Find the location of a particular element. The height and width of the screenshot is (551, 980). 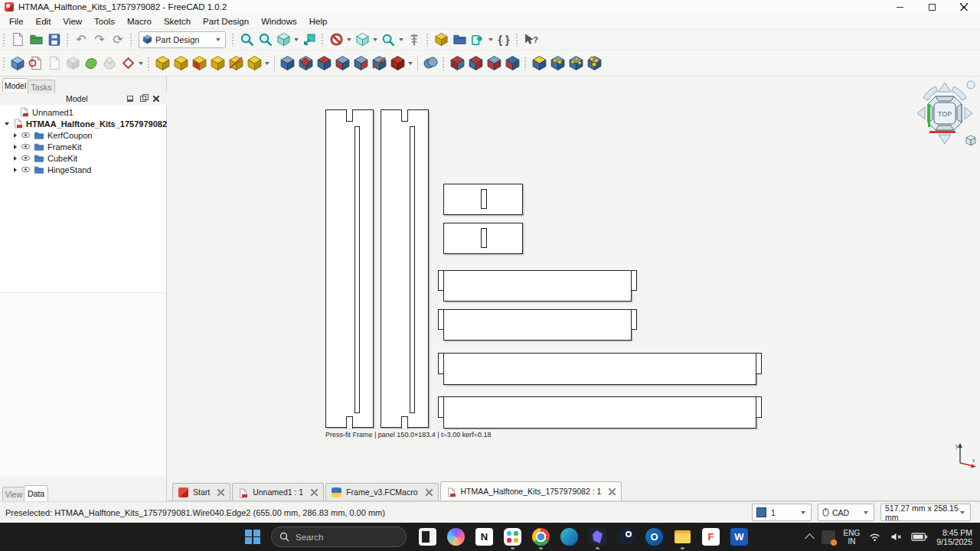

minimize-button is located at coordinates (900, 7).